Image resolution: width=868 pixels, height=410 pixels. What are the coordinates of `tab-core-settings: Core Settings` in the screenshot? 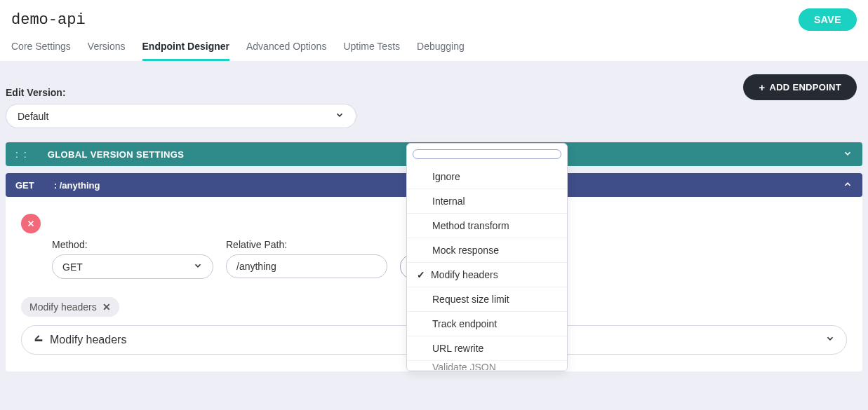 It's located at (41, 50).